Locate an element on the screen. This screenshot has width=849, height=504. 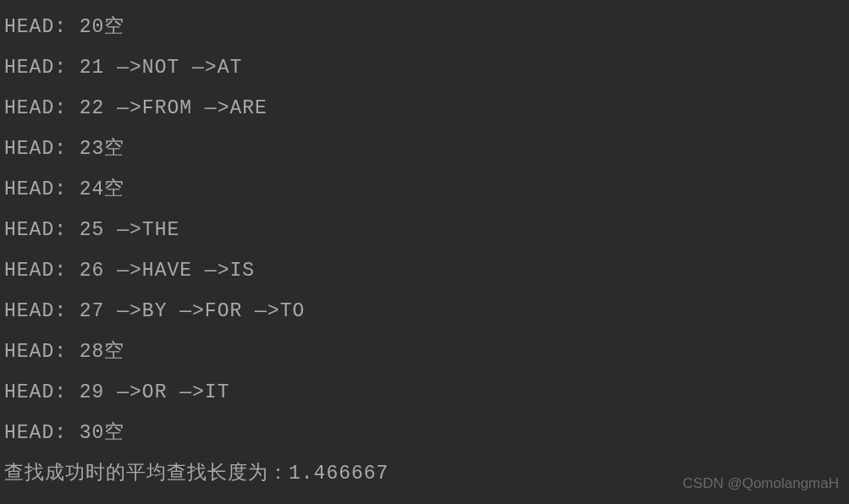
output-line: HEAD: 27 —>BY —>FOR —>TO is located at coordinates (425, 311).